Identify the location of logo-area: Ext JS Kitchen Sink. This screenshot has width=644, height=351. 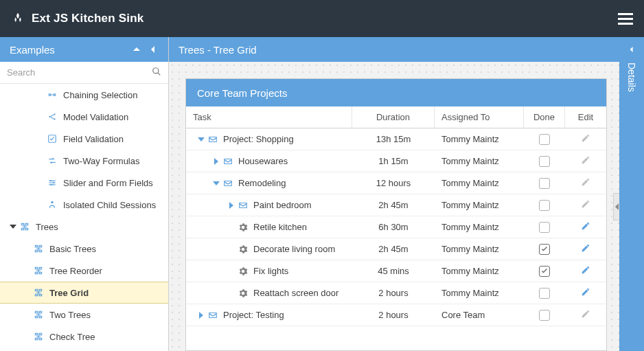
(77, 19).